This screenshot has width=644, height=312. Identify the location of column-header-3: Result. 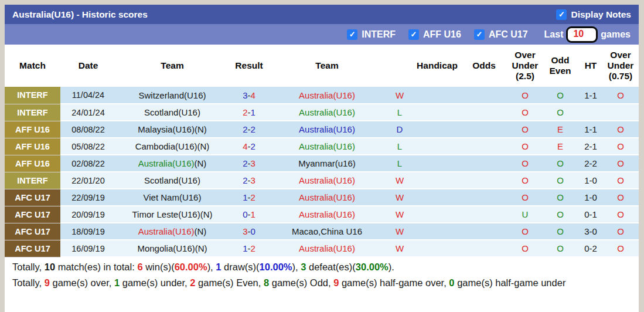
(249, 66).